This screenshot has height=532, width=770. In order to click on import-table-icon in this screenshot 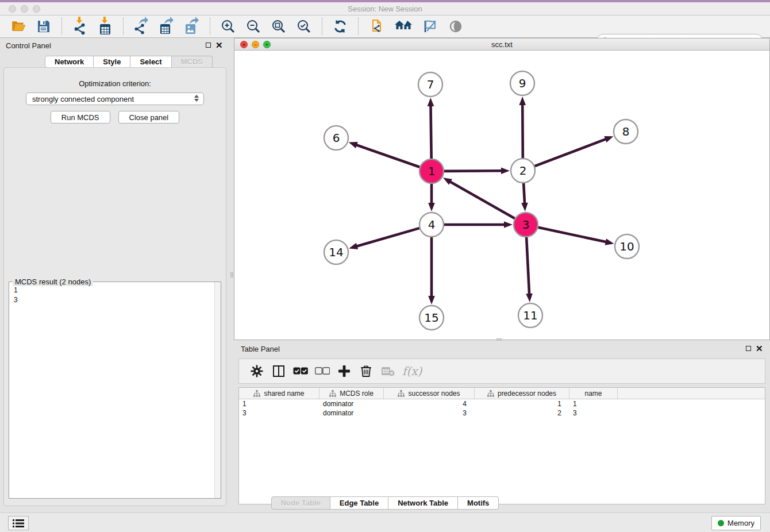, I will do `click(105, 26)`.